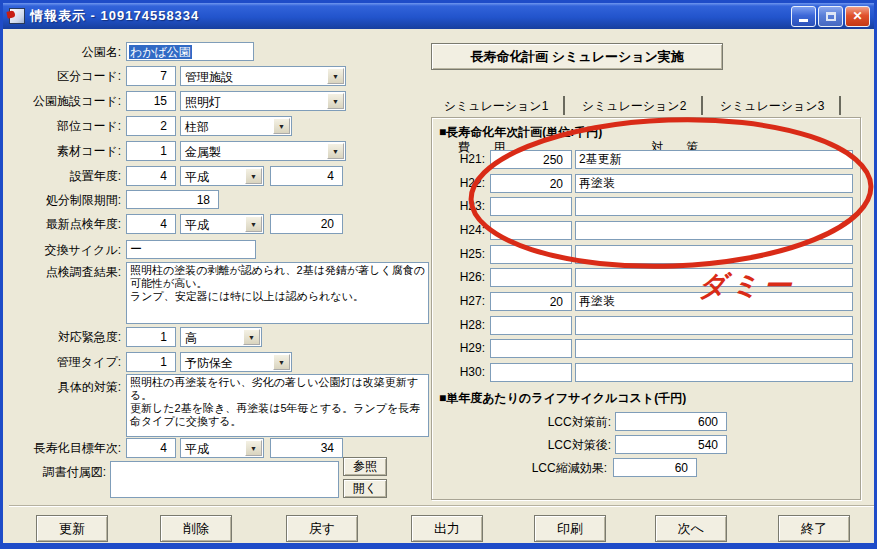 The image size is (877, 549). What do you see at coordinates (322, 528) in the screenshot?
I see `revert-button: 戻す` at bounding box center [322, 528].